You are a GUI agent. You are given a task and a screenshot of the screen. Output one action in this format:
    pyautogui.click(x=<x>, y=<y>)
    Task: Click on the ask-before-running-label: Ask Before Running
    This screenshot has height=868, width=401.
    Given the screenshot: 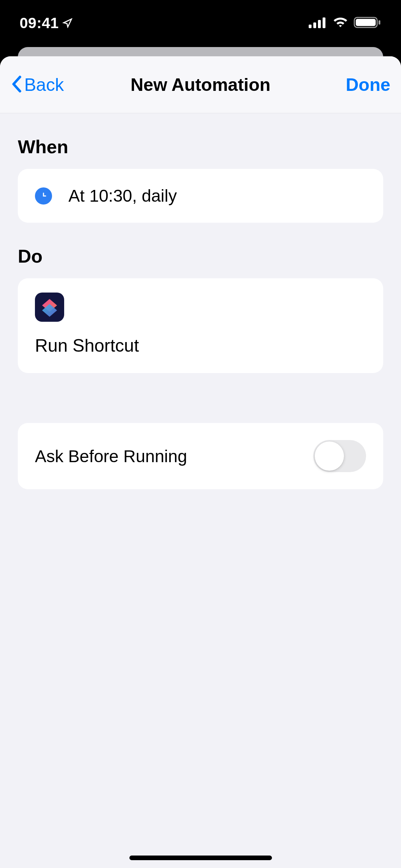 What is the action you would take?
    pyautogui.click(x=111, y=456)
    